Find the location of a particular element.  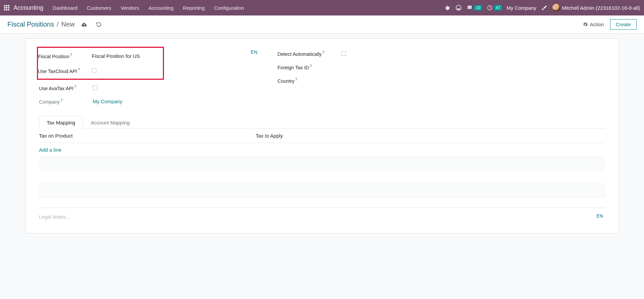

activities-badge: 47 is located at coordinates (498, 8).